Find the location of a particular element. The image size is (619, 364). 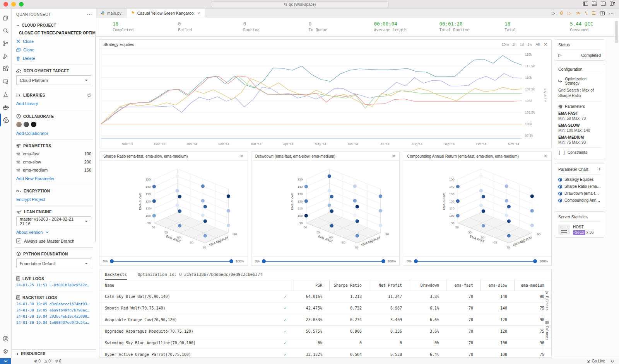

add-new-parameter-link: Add New Parameter is located at coordinates (54, 179).